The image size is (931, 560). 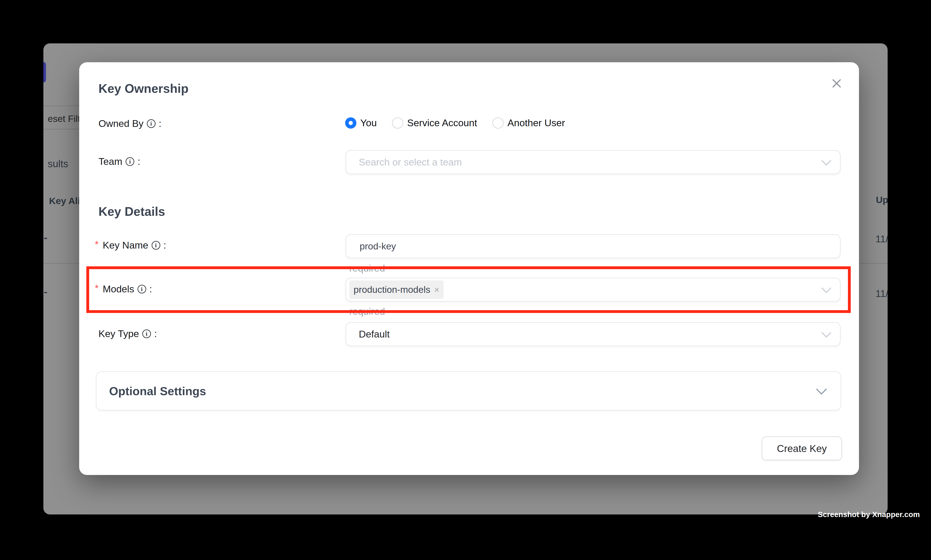 I want to click on key-name-input: prod-key, so click(x=593, y=246).